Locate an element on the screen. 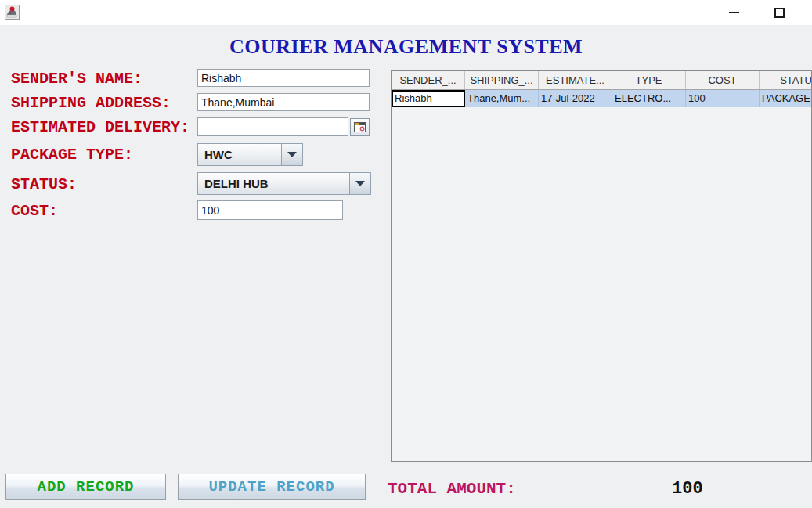  calendar-button is located at coordinates (360, 127).